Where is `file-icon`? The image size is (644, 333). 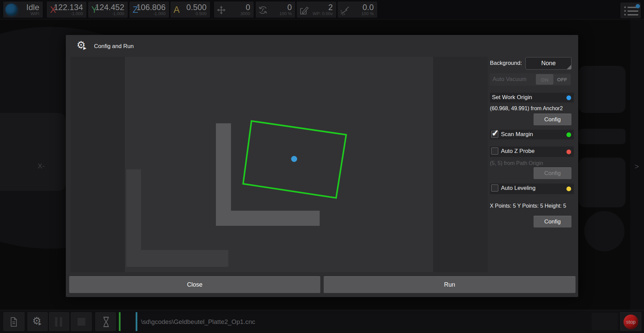 file-icon is located at coordinates (14, 322).